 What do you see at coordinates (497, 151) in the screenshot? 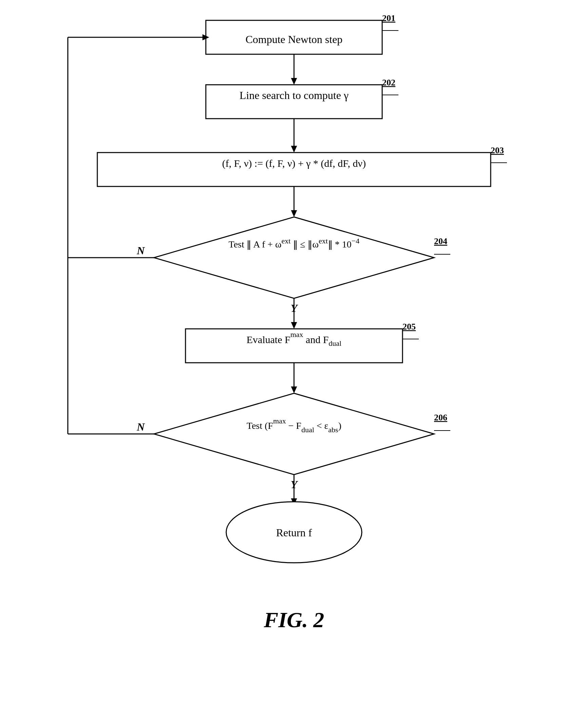
I see `svg-text: 203` at bounding box center [497, 151].